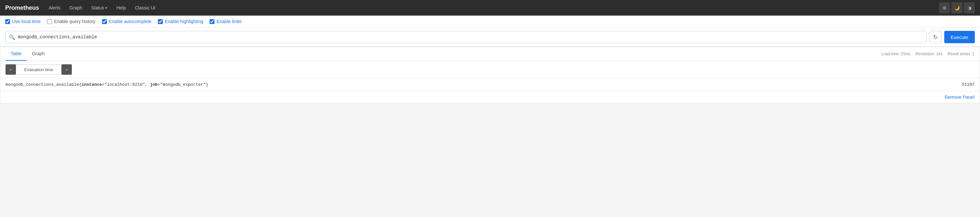 The width and height of the screenshot is (980, 217). Describe the element at coordinates (98, 8) in the screenshot. I see `status-label: Status` at that location.